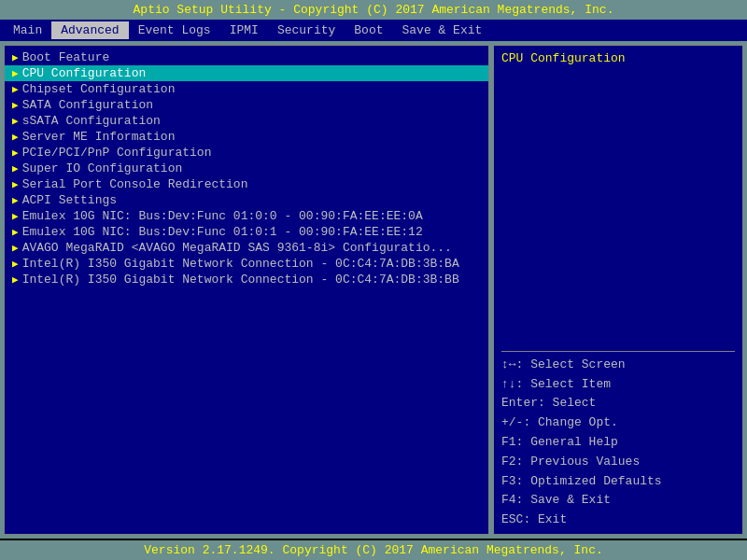 The image size is (747, 560). I want to click on menu-item-label: Server ME Information, so click(99, 136).